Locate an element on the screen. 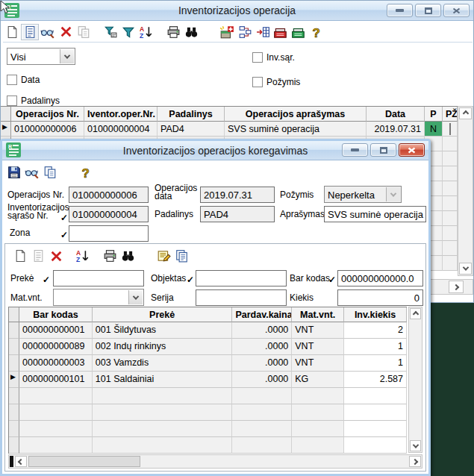 Image resolution: width=474 pixels, height=476 pixels. mat-vnt-select is located at coordinates (99, 297).